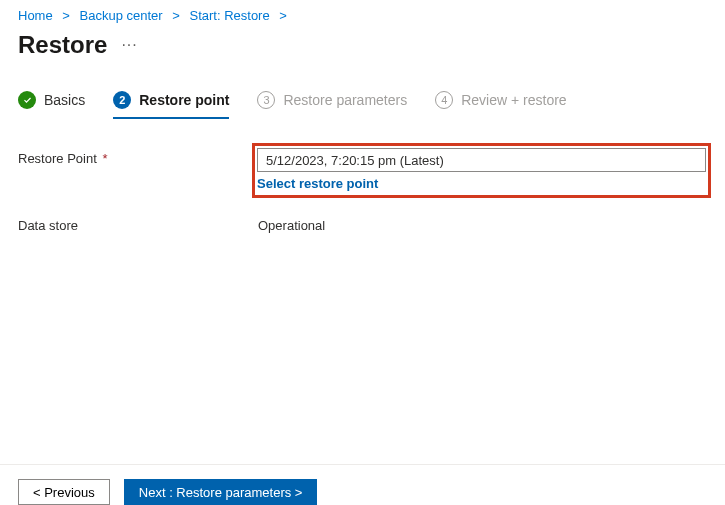  I want to click on tab-label: Restore point, so click(184, 100).